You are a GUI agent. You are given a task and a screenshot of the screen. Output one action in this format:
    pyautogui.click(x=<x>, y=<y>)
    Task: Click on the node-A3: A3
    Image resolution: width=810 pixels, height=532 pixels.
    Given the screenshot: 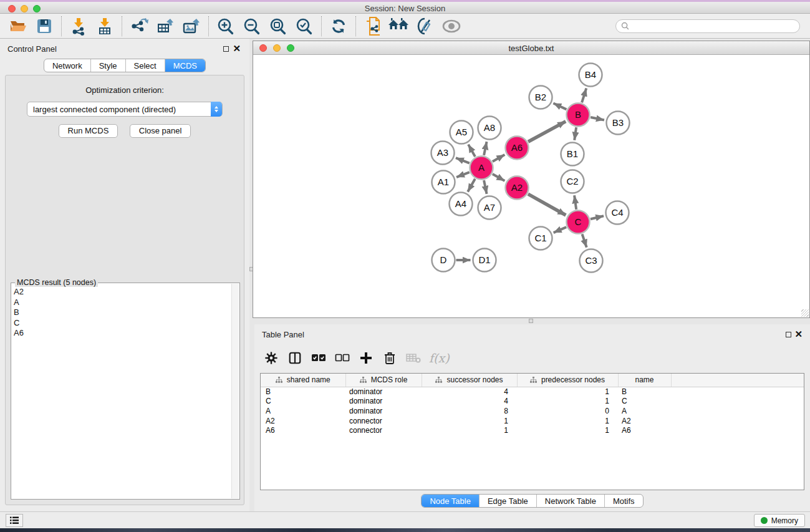 What is the action you would take?
    pyautogui.click(x=443, y=153)
    